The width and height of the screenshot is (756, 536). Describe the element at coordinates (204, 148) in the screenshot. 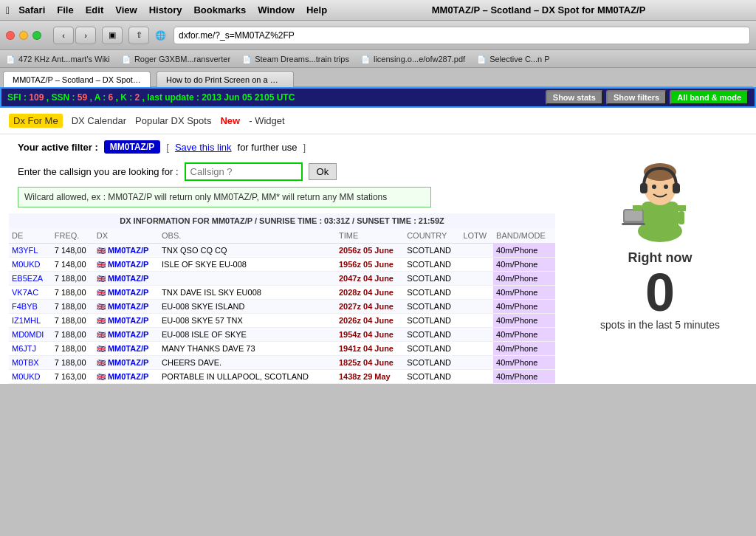

I see `save-link: Save this link` at that location.